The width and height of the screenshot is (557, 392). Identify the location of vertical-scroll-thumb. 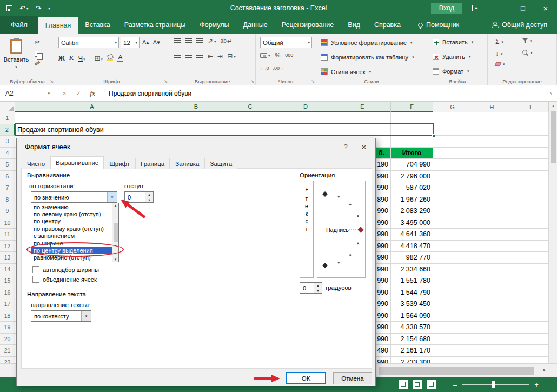
(554, 137).